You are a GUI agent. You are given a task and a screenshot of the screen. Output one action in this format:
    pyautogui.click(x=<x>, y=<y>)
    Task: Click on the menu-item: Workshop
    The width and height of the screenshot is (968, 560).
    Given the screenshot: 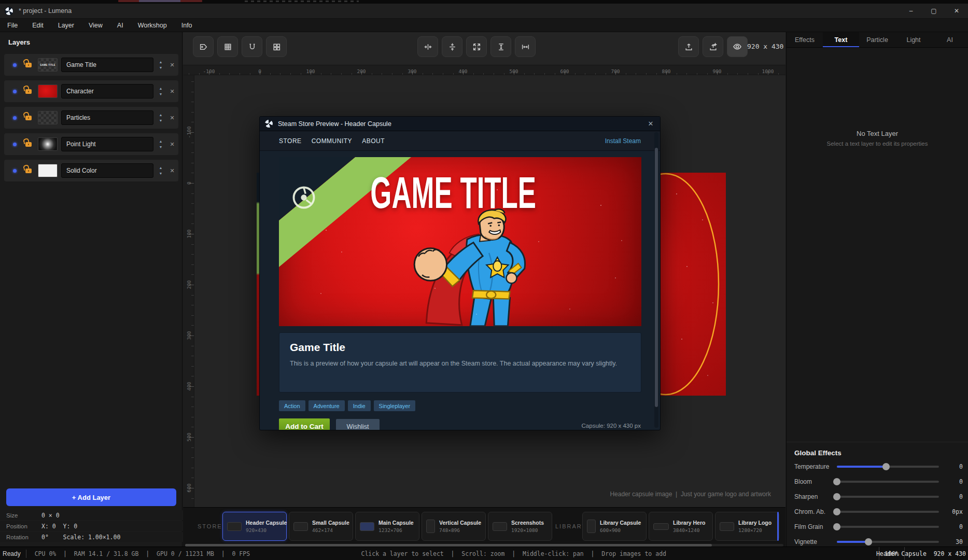 What is the action you would take?
    pyautogui.click(x=152, y=25)
    